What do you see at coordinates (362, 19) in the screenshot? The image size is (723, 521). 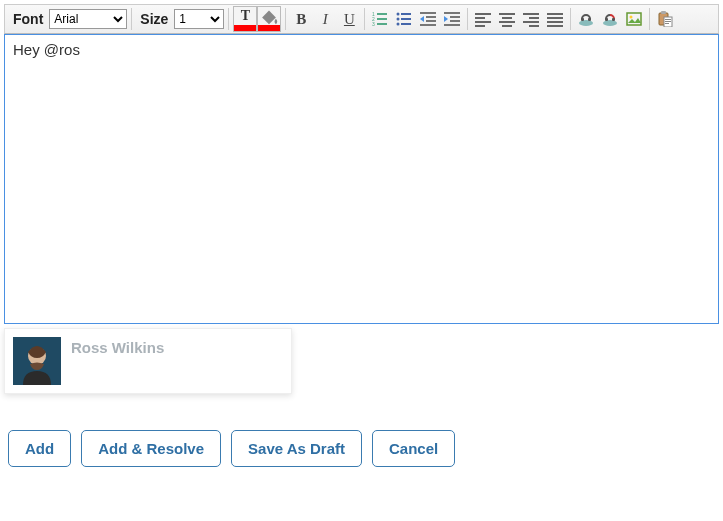 I see `editor-toolbar: Font Arial Size 1 T B I U 1 2 3` at bounding box center [362, 19].